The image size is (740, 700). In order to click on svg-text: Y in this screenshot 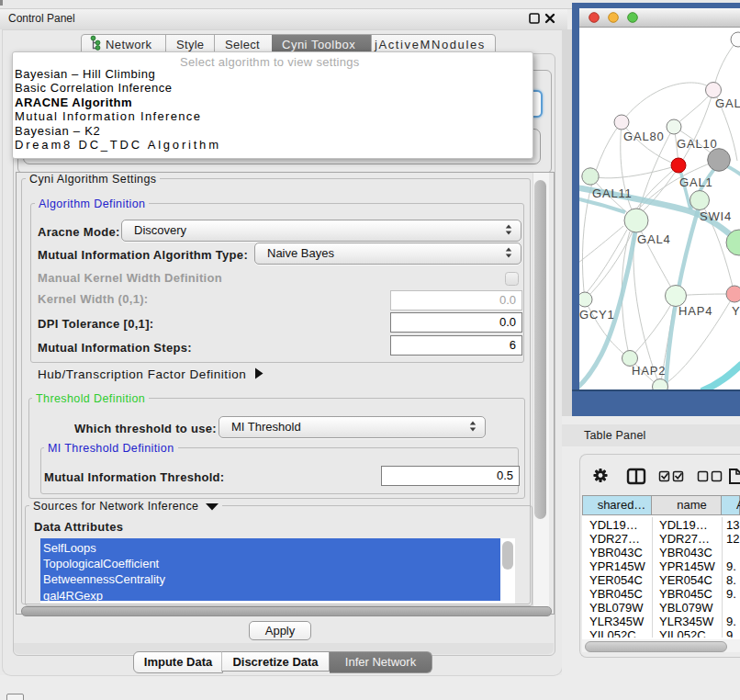, I will do `click(736, 310)`.